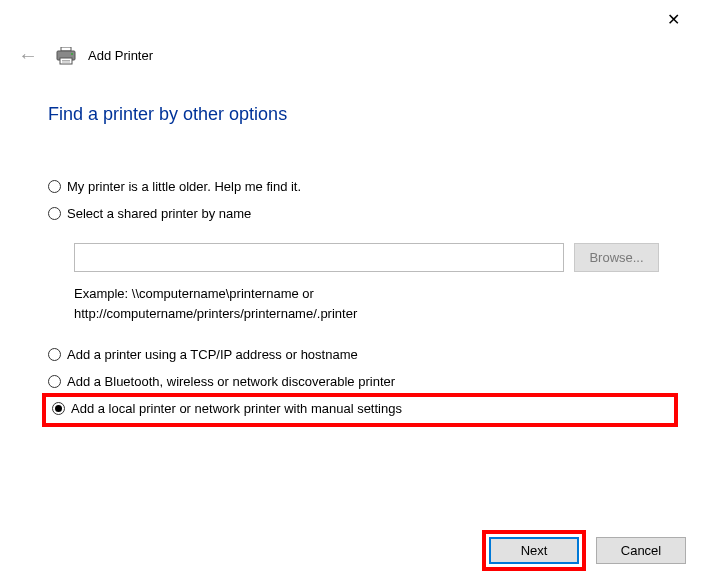 This screenshot has width=702, height=587. Describe the element at coordinates (534, 550) in the screenshot. I see `highlight-box-next-button: Next` at that location.